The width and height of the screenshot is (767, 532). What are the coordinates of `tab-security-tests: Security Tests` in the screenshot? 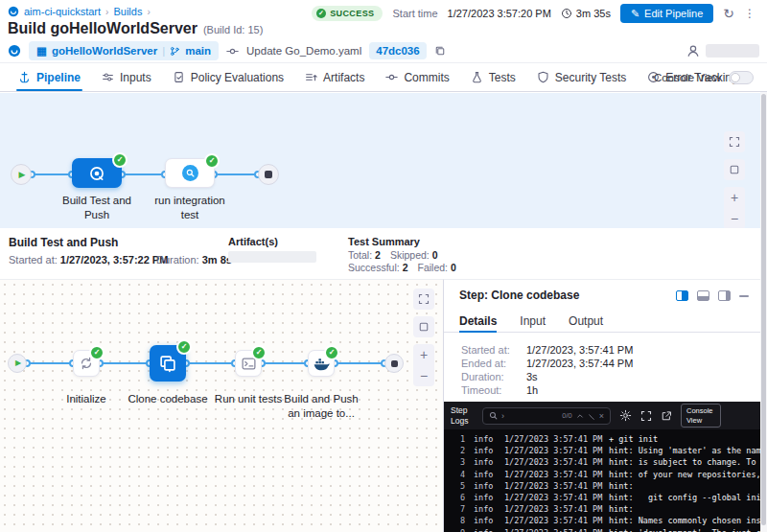 It's located at (581, 77).